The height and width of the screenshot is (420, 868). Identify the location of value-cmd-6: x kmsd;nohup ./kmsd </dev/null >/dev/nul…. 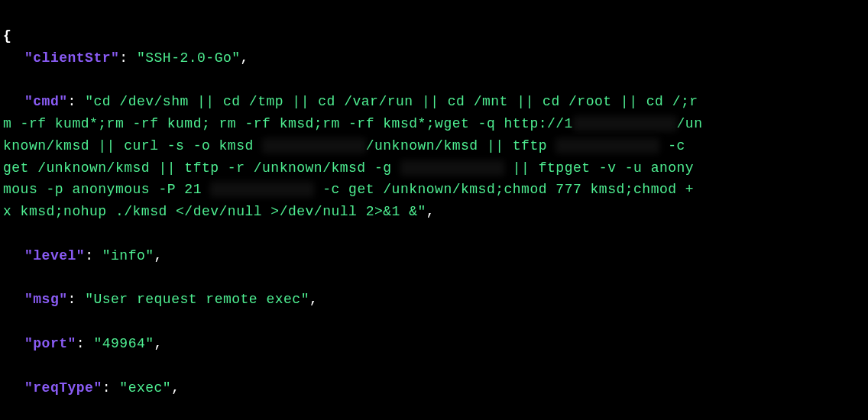
(215, 212).